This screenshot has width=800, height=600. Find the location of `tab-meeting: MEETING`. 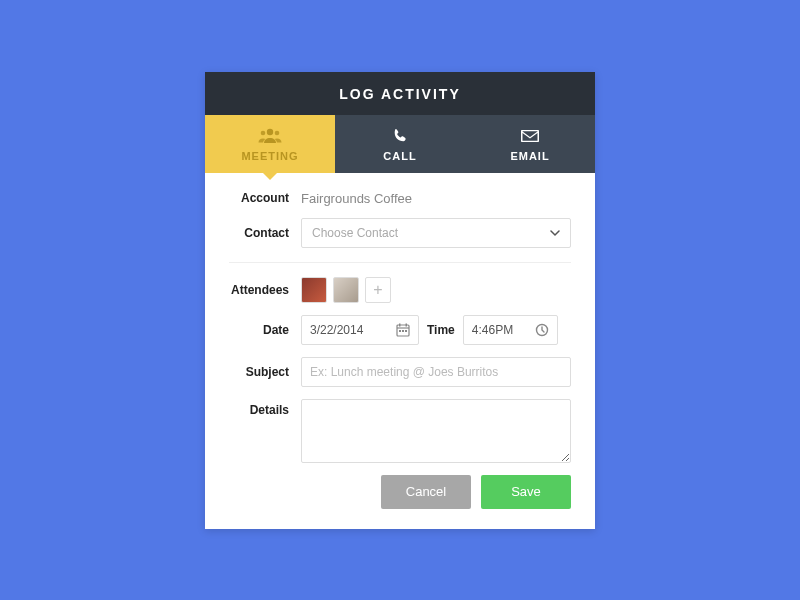

tab-meeting: MEETING is located at coordinates (270, 144).